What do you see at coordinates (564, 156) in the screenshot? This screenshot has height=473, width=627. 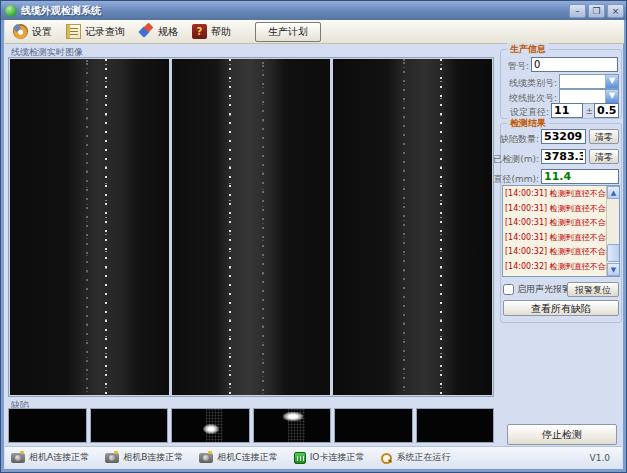 I see `measured-length-value` at bounding box center [564, 156].